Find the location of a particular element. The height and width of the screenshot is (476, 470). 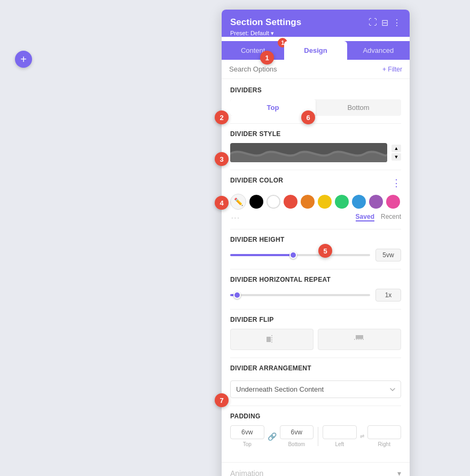

tab-advanced: Advanced is located at coordinates (378, 50).